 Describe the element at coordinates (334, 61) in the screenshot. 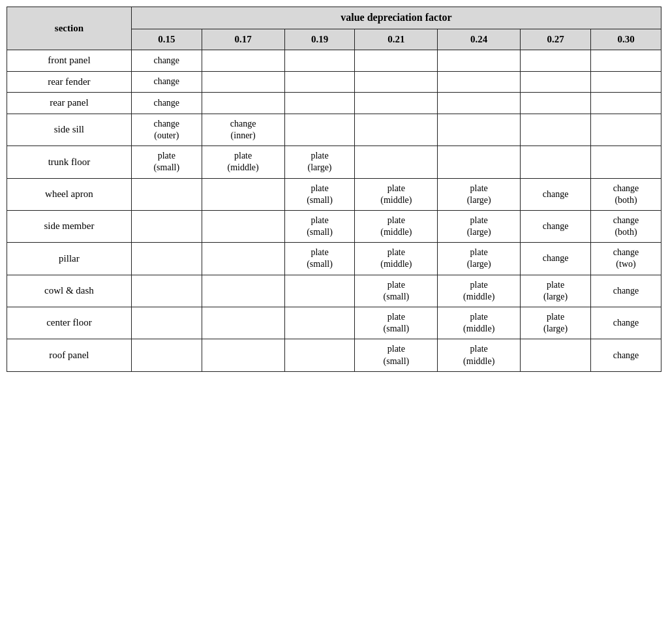

I see `table-row: front panelchange` at that location.